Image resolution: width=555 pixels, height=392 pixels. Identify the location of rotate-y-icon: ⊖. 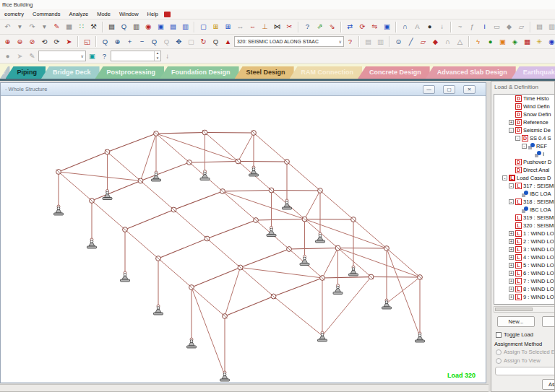
(20, 42).